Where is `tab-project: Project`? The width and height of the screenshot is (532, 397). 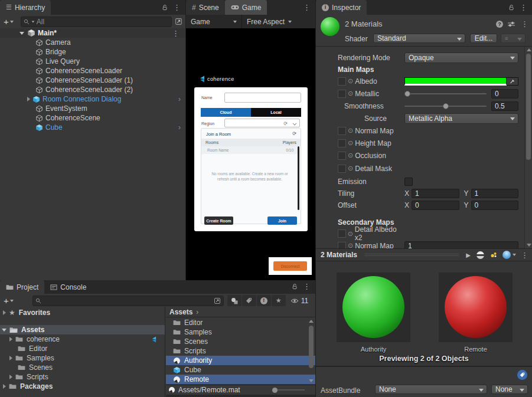
tab-project: Project is located at coordinates (22, 287).